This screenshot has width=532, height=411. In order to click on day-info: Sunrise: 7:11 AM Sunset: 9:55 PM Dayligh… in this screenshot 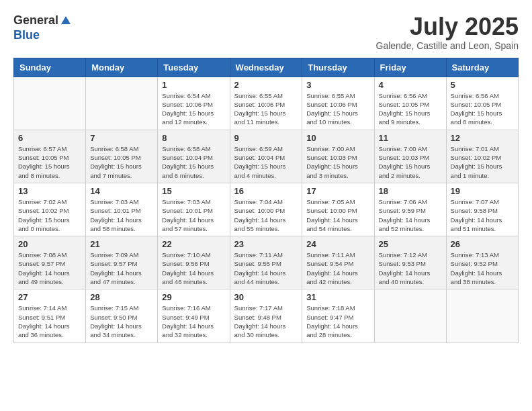, I will do `click(266, 269)`.